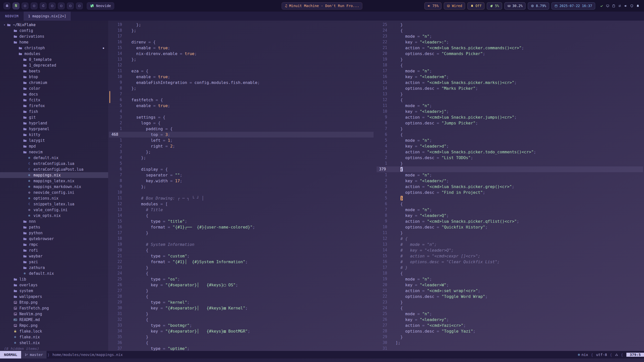  I want to click on topbar-modules: 75%WiredOff5%30.2%8.79%2025-07-22 16:37, so click(510, 6).